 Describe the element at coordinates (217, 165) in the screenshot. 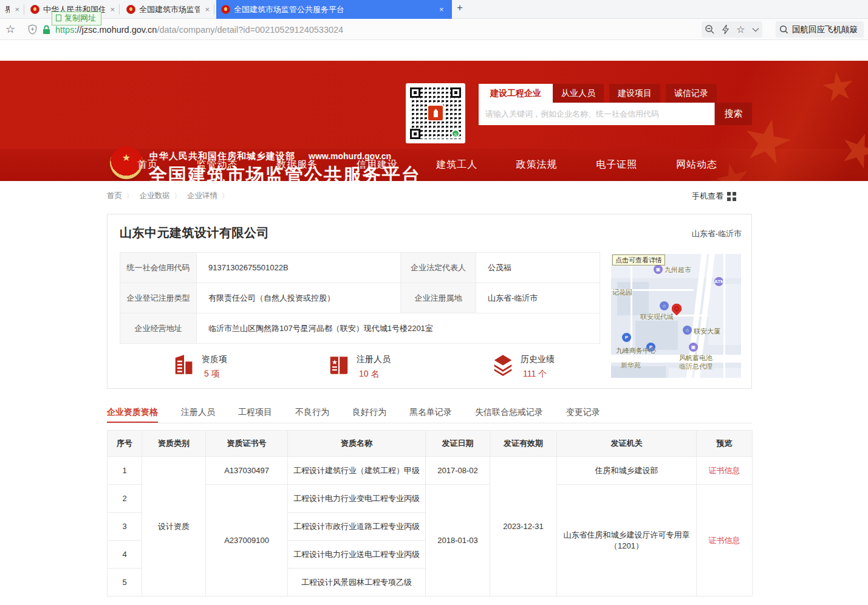

I see `nav-item-supervision: 监管动态` at that location.